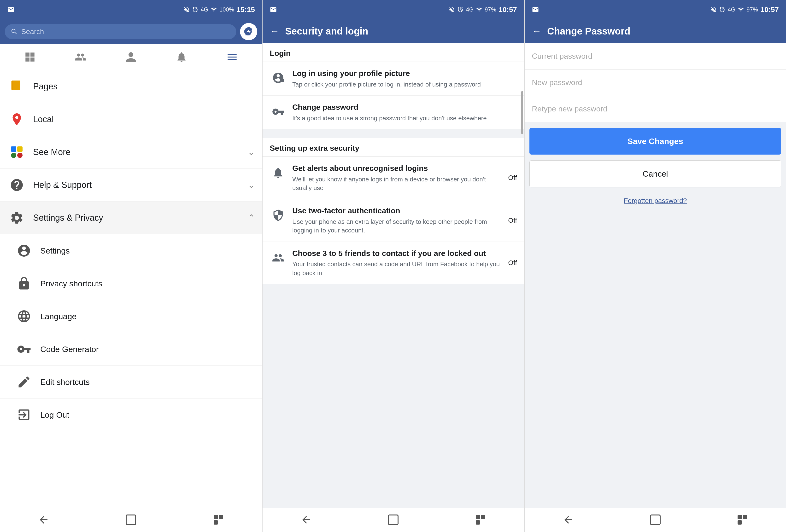 Image resolution: width=786 pixels, height=532 pixels. What do you see at coordinates (24, 316) in the screenshot?
I see `language-svg` at bounding box center [24, 316].